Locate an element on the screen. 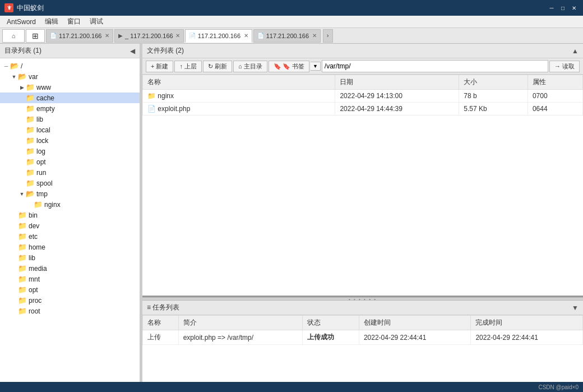 The width and height of the screenshot is (583, 392). expand-lock is located at coordinates (22, 141).